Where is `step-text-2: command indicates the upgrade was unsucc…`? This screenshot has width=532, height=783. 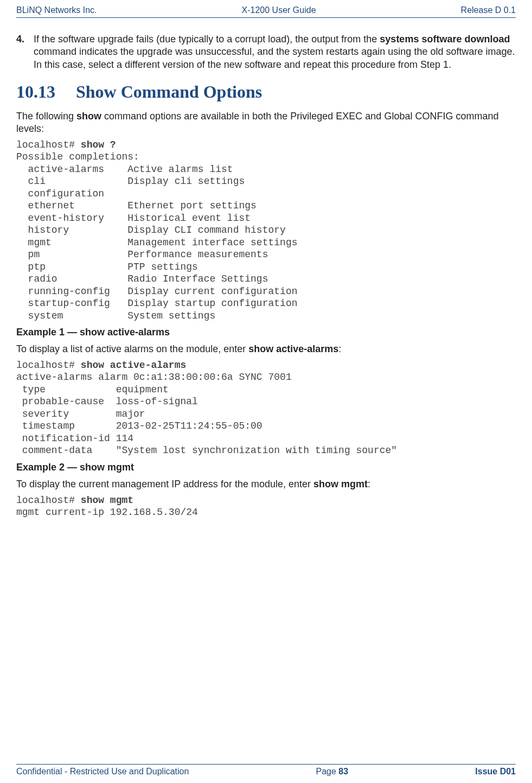 step-text-2: command indicates the upgrade was unsucc… is located at coordinates (274, 58).